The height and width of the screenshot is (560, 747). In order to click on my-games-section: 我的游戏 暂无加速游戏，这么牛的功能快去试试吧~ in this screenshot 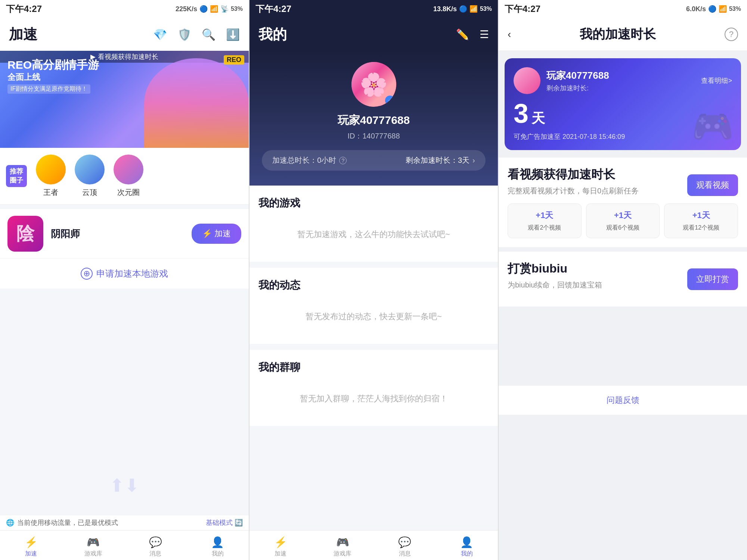, I will do `click(374, 224)`.